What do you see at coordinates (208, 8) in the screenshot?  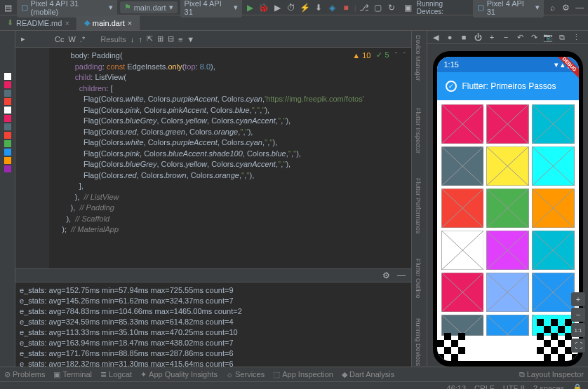 I see `device2-label: Pixel 4 API 31` at bounding box center [208, 8].